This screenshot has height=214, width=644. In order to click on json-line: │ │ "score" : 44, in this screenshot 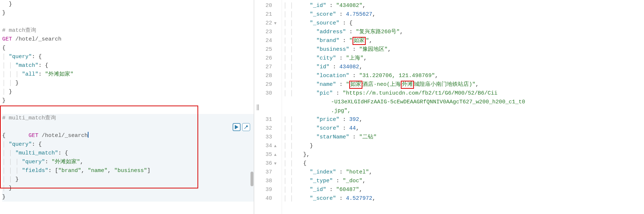, I will do `click(464, 129)`.